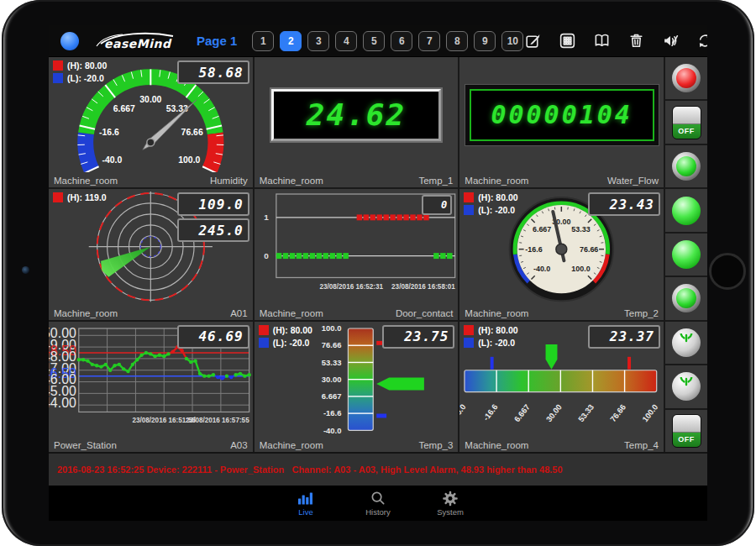 Image resolution: width=756 pixels, height=546 pixels. I want to click on waterflow-counter-display: 00000104, so click(562, 115).